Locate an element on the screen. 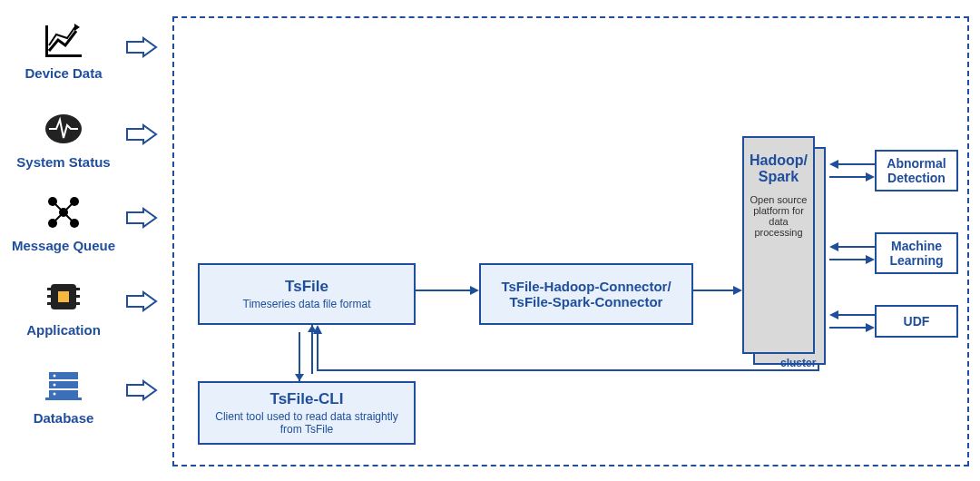  source-label: Database is located at coordinates (64, 417).